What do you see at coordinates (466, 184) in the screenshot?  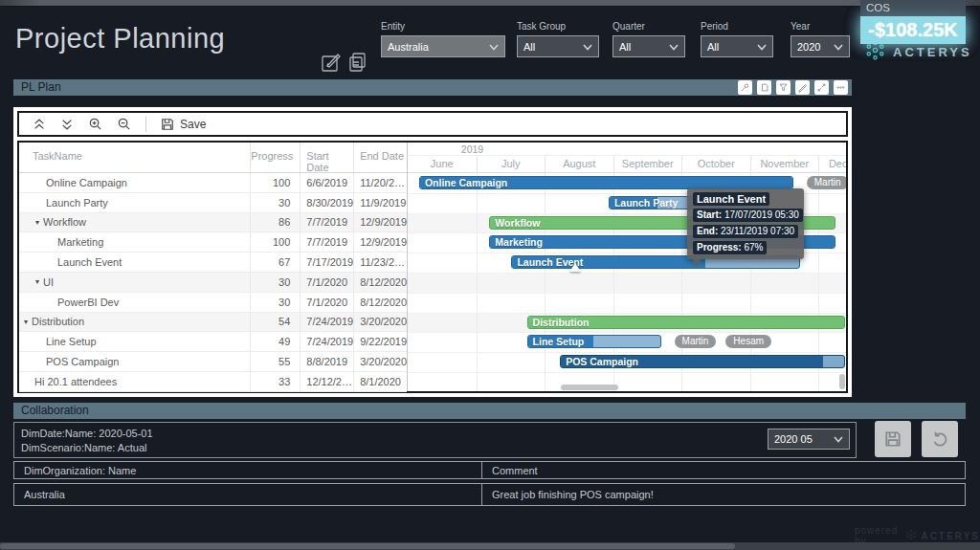 I see `gantt-bar-label: Online Campaign` at bounding box center [466, 184].